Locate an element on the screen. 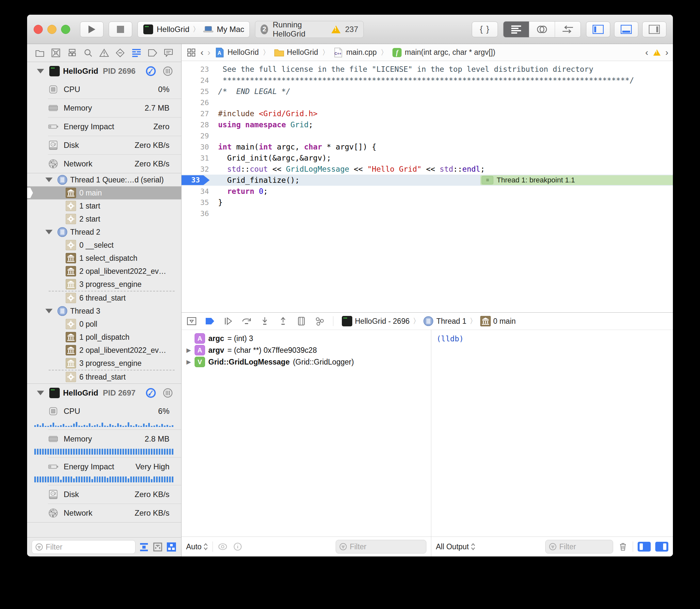 This screenshot has width=700, height=609. code-line: 23 See the full license in the file "LIC… is located at coordinates (427, 69).